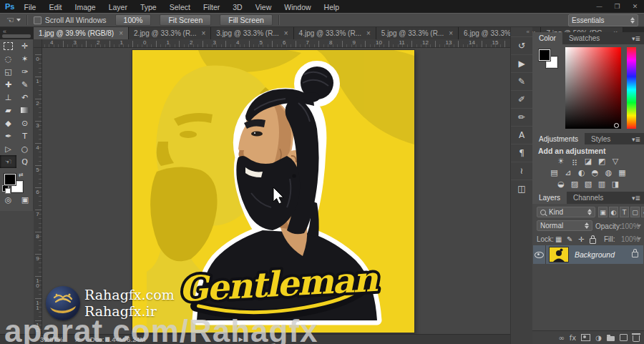  Describe the element at coordinates (9, 46) in the screenshot. I see `rectangular-marquee-tool` at that location.